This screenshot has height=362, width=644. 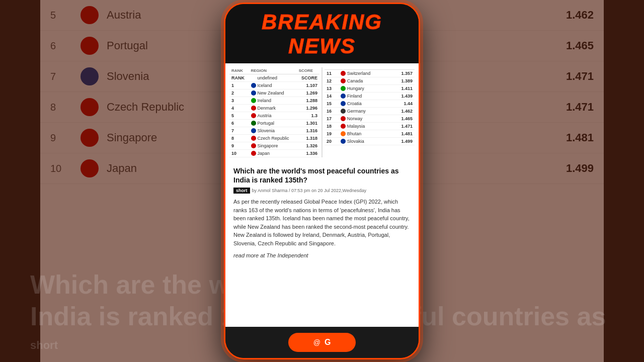 What do you see at coordinates (271, 93) in the screenshot?
I see `country-name: New Zealand` at bounding box center [271, 93].